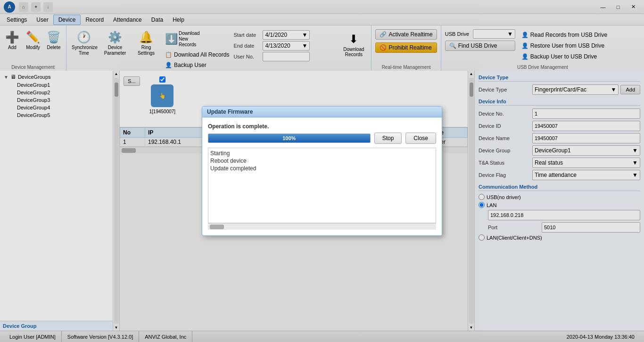 Image resolution: width=644 pixels, height=342 pixels. What do you see at coordinates (322, 226) in the screenshot?
I see `modal-hscroll` at bounding box center [322, 226].